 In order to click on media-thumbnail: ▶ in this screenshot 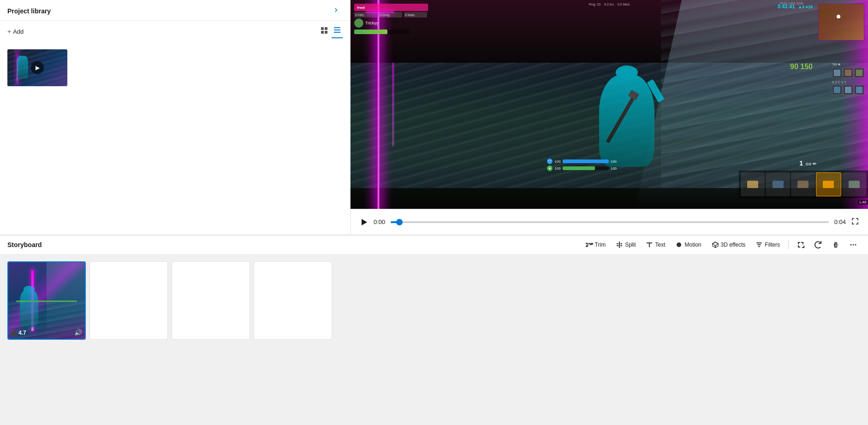, I will do `click(37, 68)`.